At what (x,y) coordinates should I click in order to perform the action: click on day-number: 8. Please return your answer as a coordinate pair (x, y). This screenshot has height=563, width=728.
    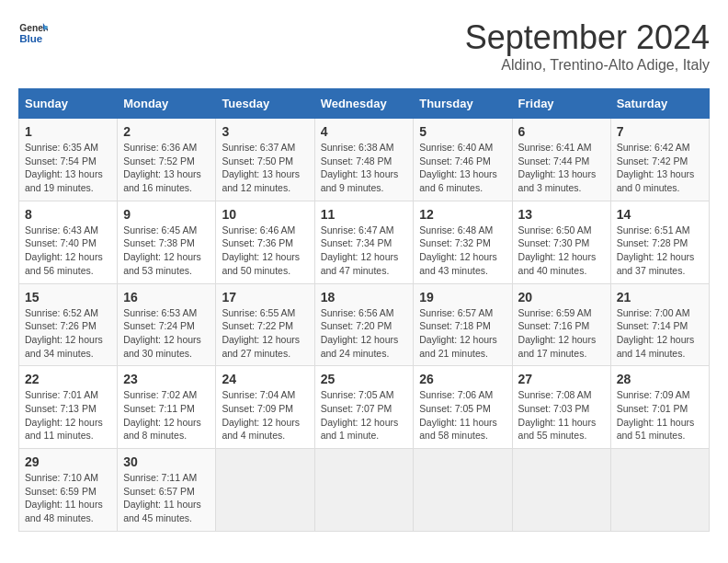
    Looking at the image, I should click on (68, 214).